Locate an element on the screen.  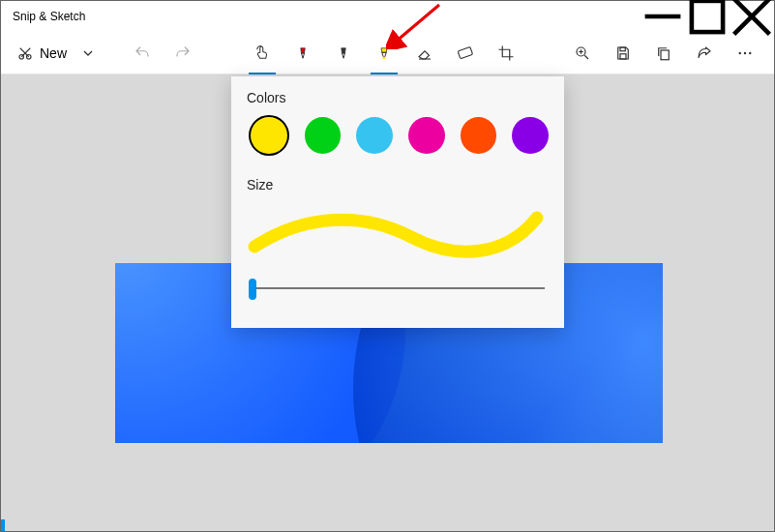
eraser-button is located at coordinates (425, 53).